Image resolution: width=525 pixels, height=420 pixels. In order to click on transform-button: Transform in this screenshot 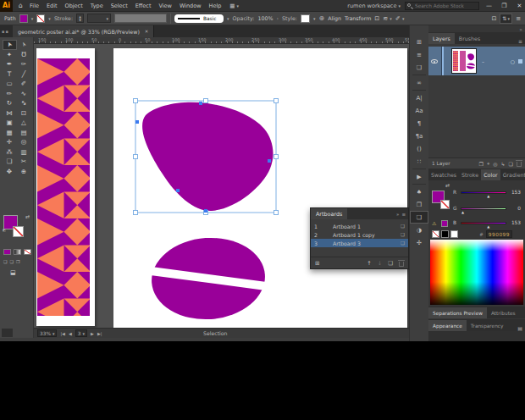, I will do `click(357, 19)`.